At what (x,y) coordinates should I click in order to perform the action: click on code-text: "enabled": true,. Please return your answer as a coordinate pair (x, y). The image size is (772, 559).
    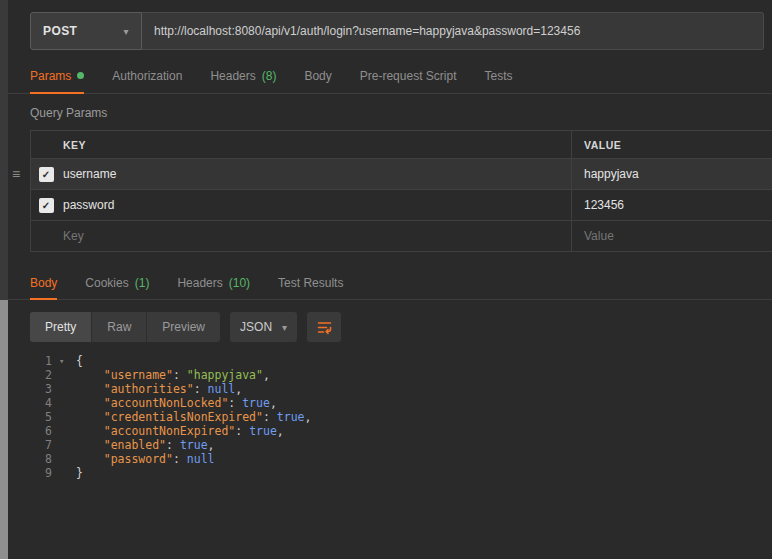
    Looking at the image, I should click on (146, 445).